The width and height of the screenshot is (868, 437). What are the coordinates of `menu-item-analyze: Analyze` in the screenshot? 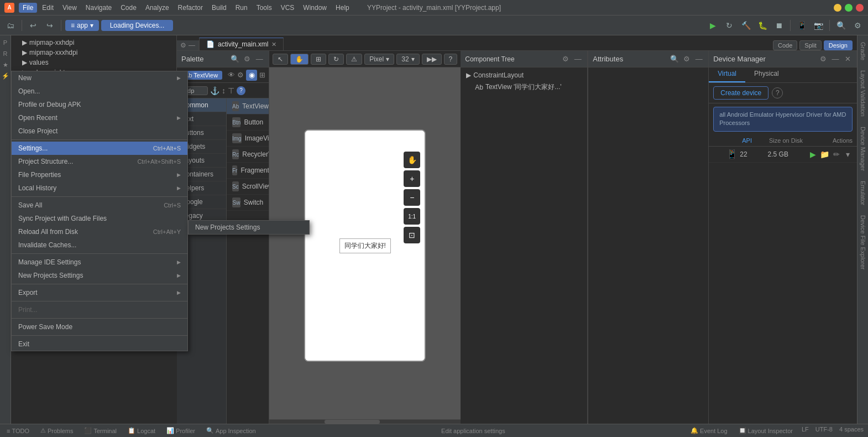 It's located at (157, 8).